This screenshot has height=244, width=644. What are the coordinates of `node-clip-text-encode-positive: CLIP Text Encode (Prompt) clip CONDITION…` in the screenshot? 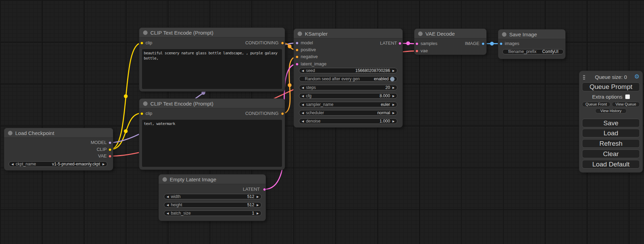 It's located at (212, 60).